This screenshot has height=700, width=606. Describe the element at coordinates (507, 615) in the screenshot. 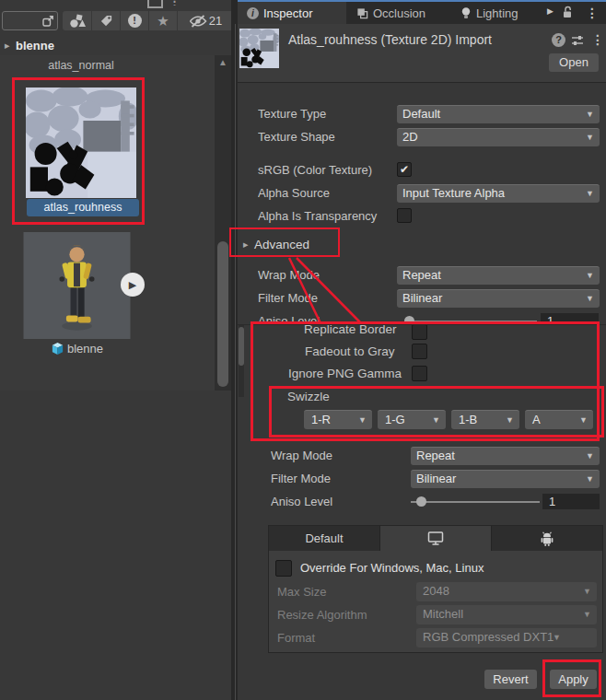

I see `resize-algorithm-dropdown: Mitchell ▼` at that location.